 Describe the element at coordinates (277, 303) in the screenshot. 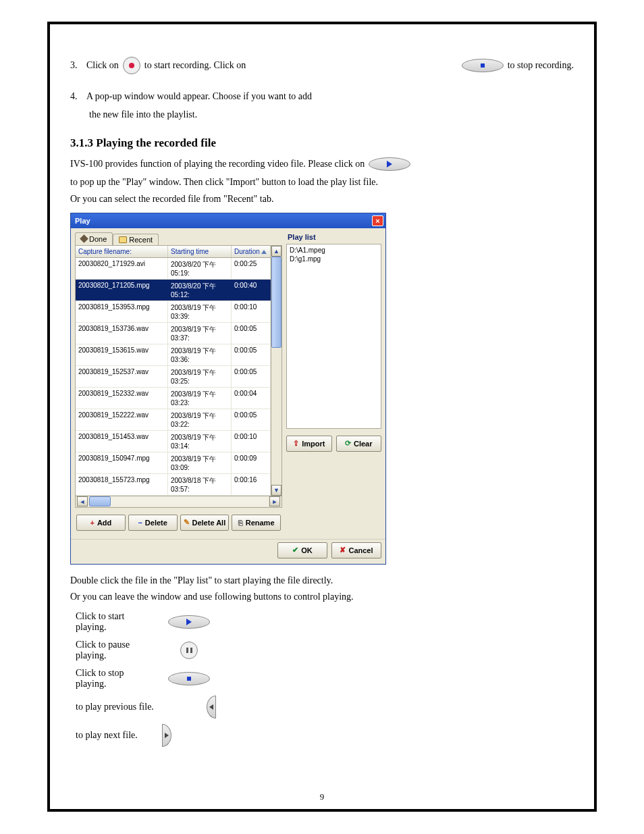

I see `scroll-thumb` at that location.